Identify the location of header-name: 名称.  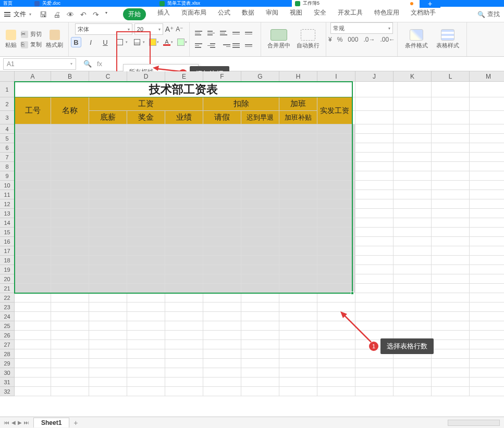
(70, 111).